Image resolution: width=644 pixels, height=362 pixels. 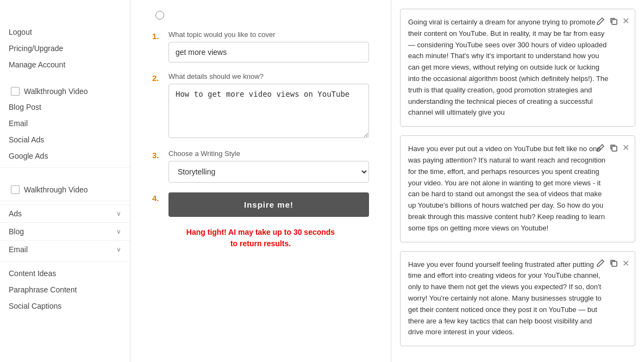 I want to click on walkthrough-video-item-2: Walkthrough Video, so click(x=65, y=190).